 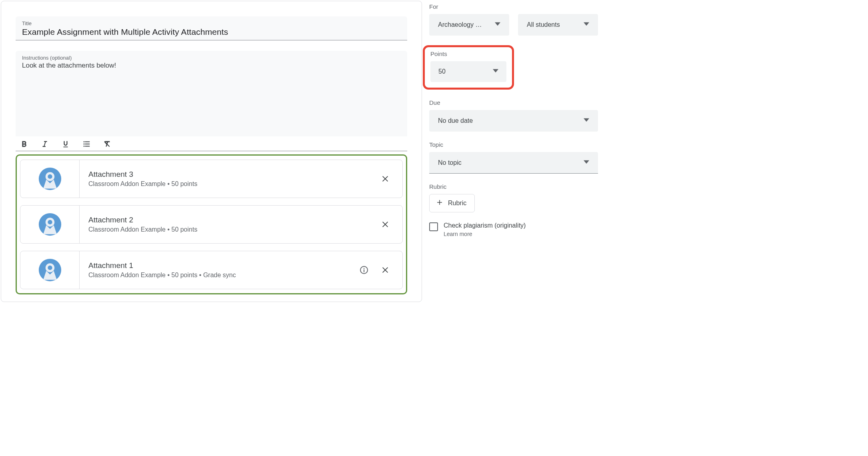 What do you see at coordinates (514, 145) in the screenshot?
I see `topic-label: Topic` at bounding box center [514, 145].